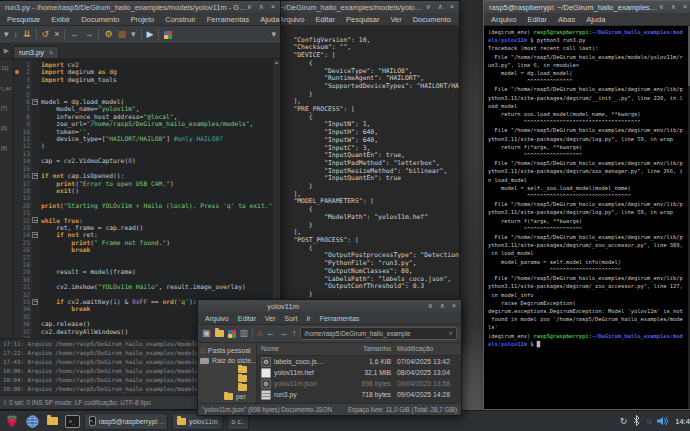 The height and width of the screenshot is (431, 690). I want to click on file-manager-launcher-icon, so click(52, 421).